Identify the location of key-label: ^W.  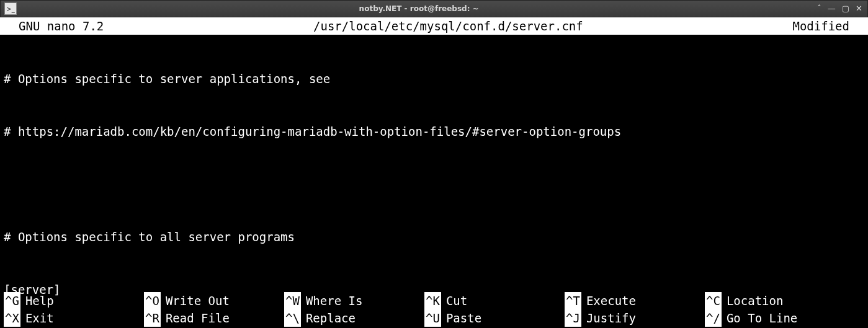
(293, 301).